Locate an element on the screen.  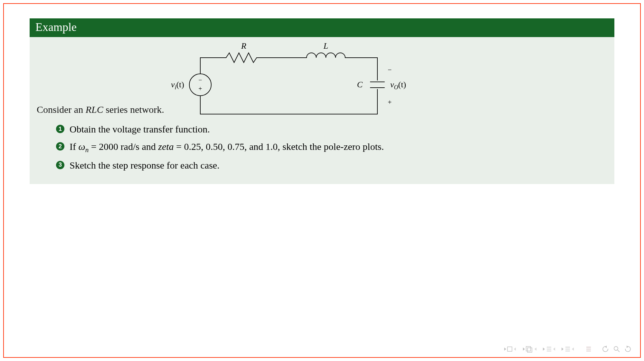
nav-section-group is located at coordinates (568, 349).